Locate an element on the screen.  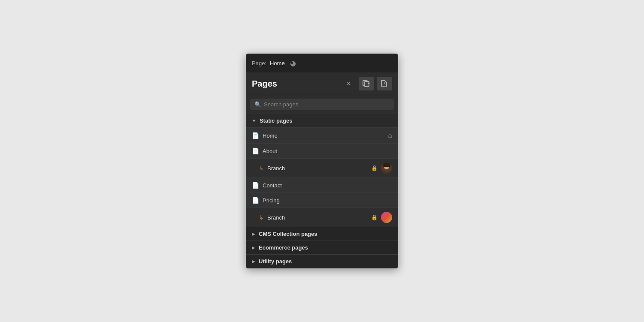
cms-pages-label: CMS Collection pages is located at coordinates (288, 234).